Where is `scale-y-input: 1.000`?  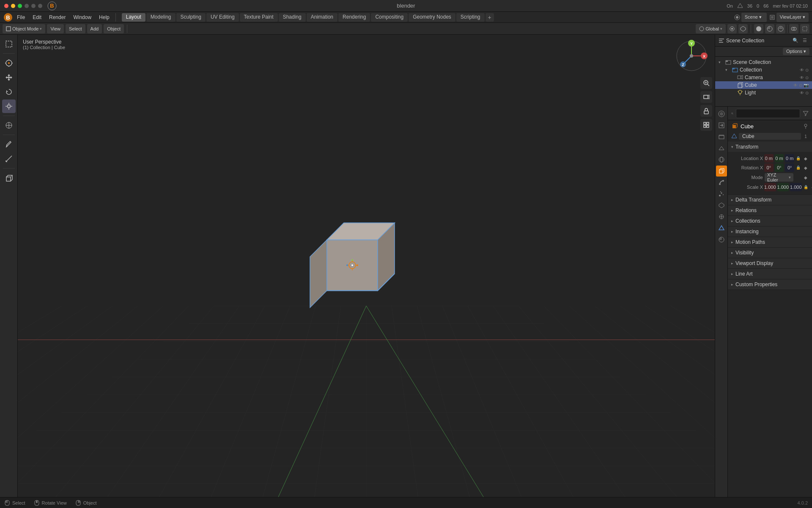 scale-y-input: 1.000 is located at coordinates (783, 187).